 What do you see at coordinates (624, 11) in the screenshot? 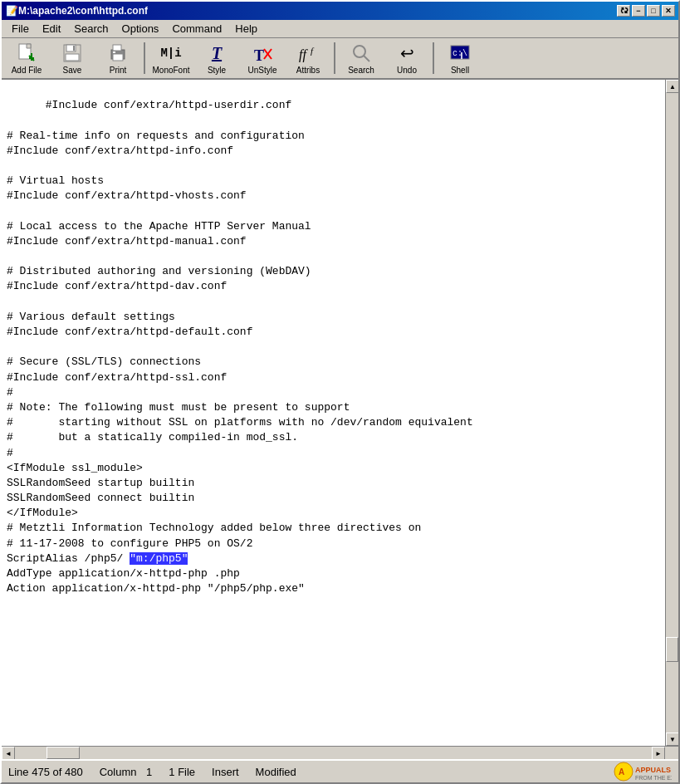
I see `restore-button: 🗘` at bounding box center [624, 11].